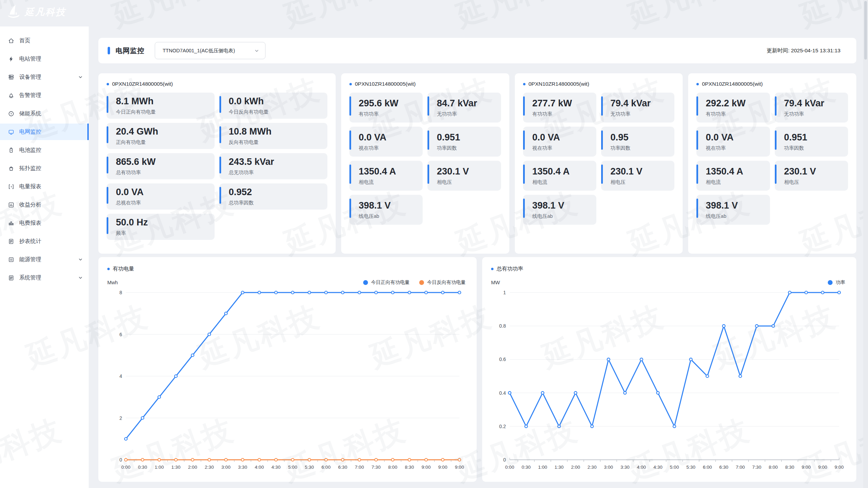  Describe the element at coordinates (11, 205) in the screenshot. I see `profit-analysis-icon` at that location.